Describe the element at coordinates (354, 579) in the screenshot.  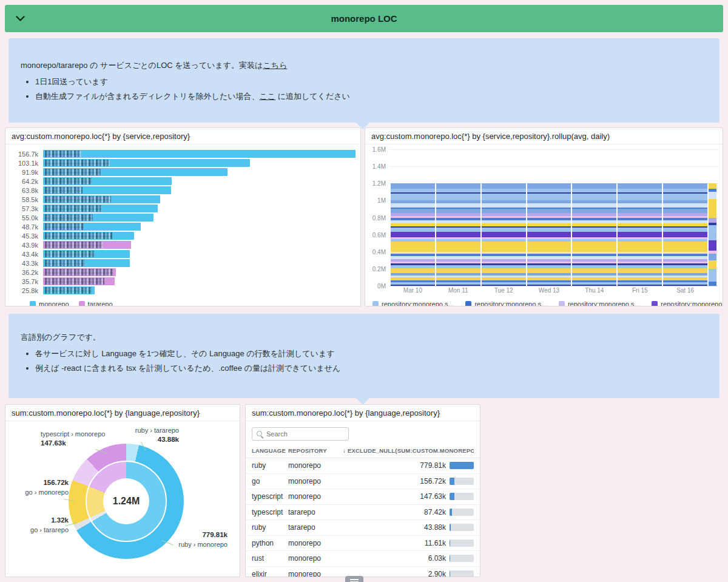
I see `cell-drag-handle` at that location.